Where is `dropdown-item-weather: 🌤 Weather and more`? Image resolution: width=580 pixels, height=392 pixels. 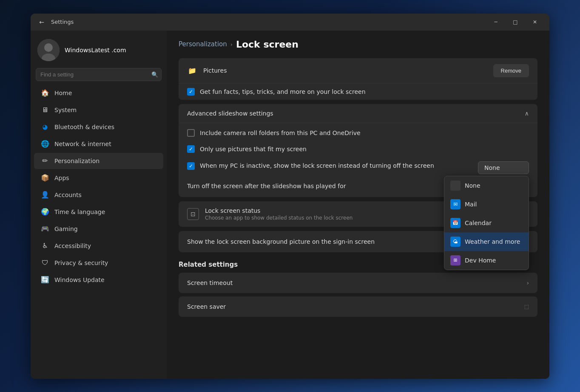
dropdown-item-weather: 🌤 Weather and more is located at coordinates (486, 242).